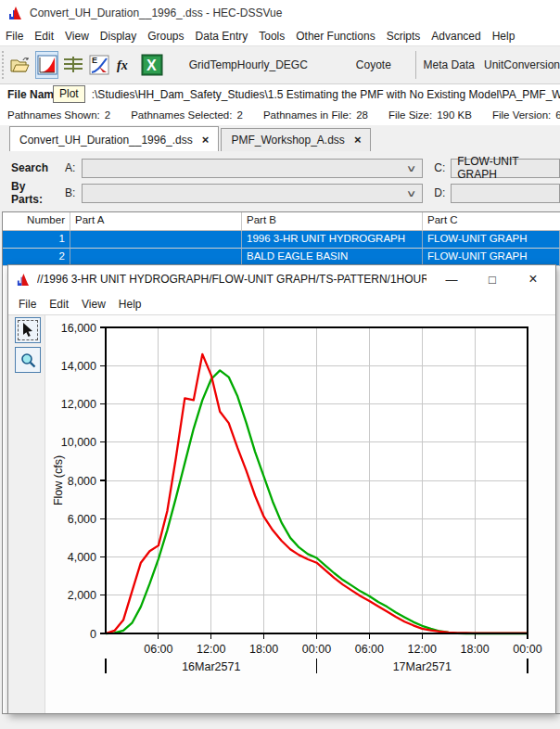 The height and width of the screenshot is (729, 560). What do you see at coordinates (456, 36) in the screenshot?
I see `menu-item-advanced: Advanced` at bounding box center [456, 36].